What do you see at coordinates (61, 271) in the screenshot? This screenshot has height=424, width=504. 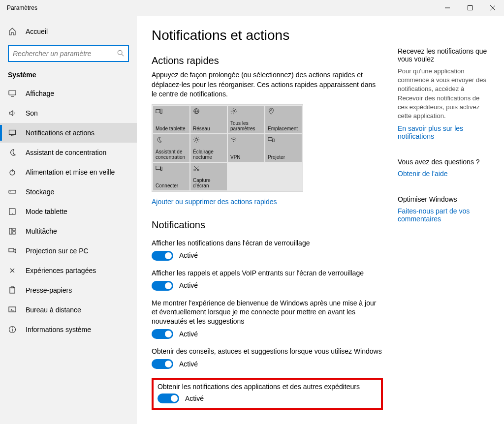 I see `sidebar-item-label: Expériences partagées` at bounding box center [61, 271].